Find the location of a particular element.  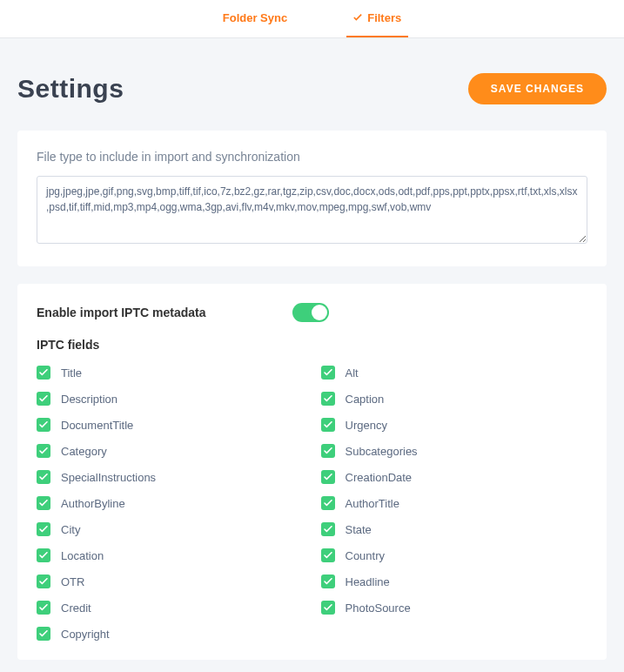

iptc-field-label: CreationDate is located at coordinates (379, 477).